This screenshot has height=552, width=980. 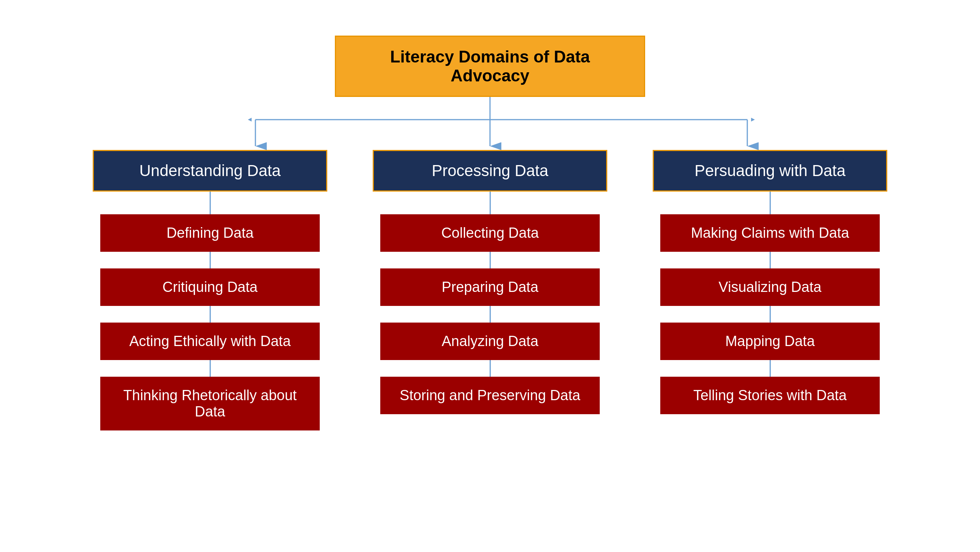 I want to click on list-item: Telling Stories with Data, so click(x=770, y=396).